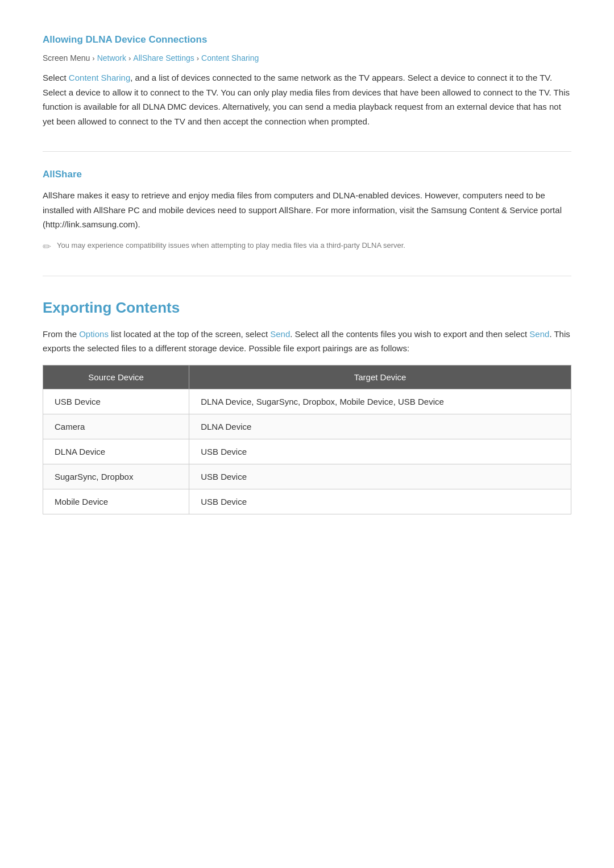 This screenshot has width=614, height=868. What do you see at coordinates (380, 426) in the screenshot?
I see `target-camera: DLNA Device` at bounding box center [380, 426].